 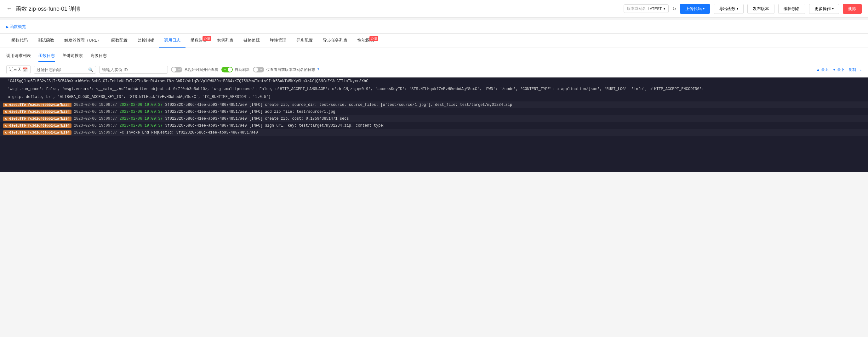 I want to click on nav-up-button: ▲ 最上, so click(x=823, y=70).